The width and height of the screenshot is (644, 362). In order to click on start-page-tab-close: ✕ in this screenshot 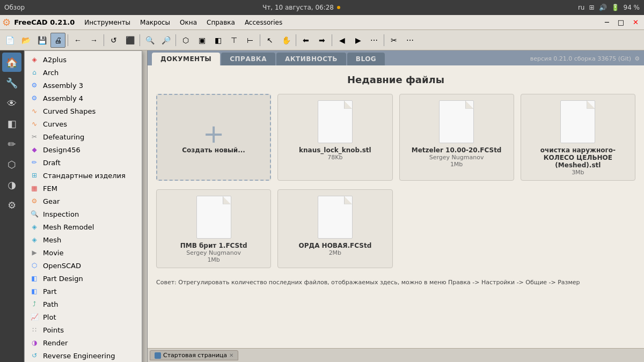, I will do `click(231, 355)`.